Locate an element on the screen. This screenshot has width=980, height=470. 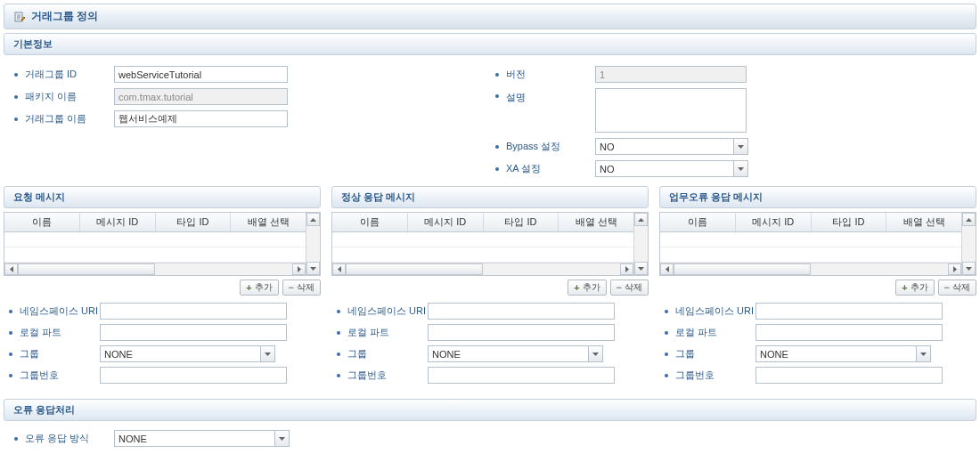
request-namespace-input is located at coordinates (193, 312).